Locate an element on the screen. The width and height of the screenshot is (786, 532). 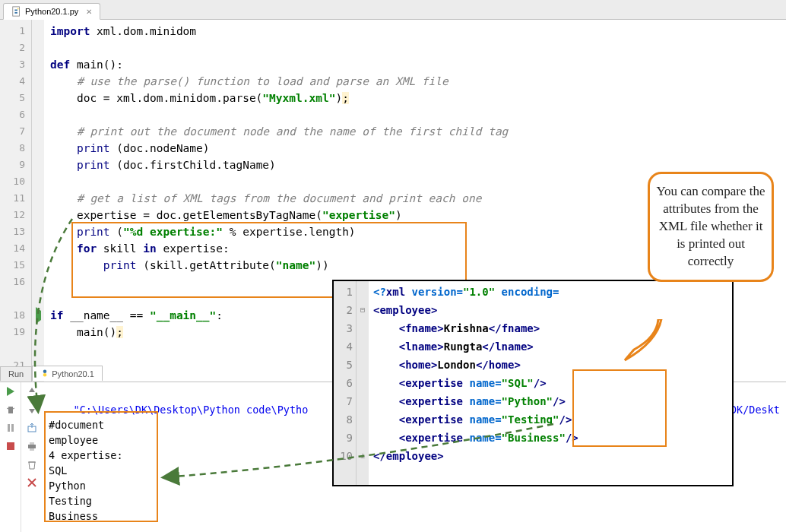
console-line: Python is located at coordinates (67, 486).